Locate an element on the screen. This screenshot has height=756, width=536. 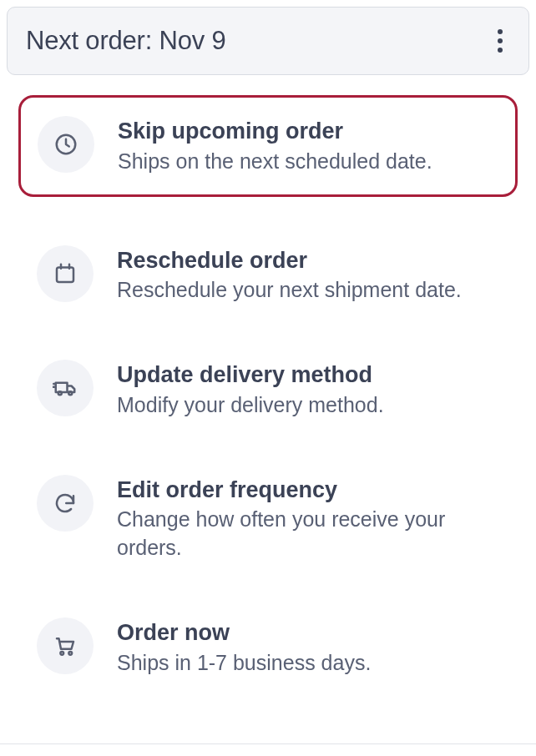
option-text: Edit order frequency Change how often yo… is located at coordinates (308, 519).